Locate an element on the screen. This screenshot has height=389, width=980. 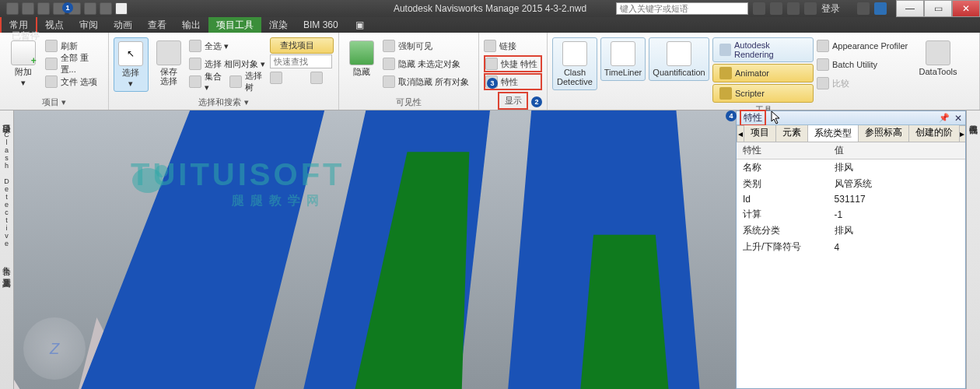
force-visible-button: 强制可见 is located at coordinates (428, 46).